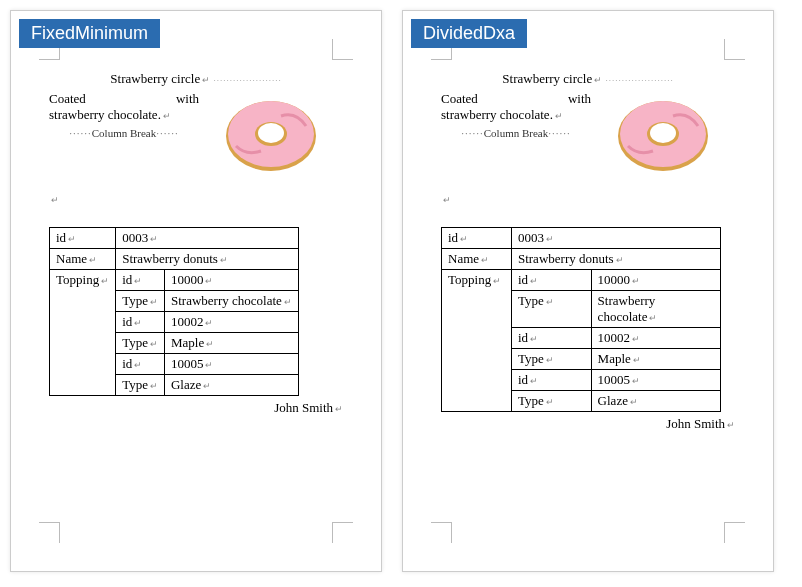 The height and width of the screenshot is (587, 802). Describe the element at coordinates (90, 34) in the screenshot. I see `page-tag: FixedMinimum` at that location.